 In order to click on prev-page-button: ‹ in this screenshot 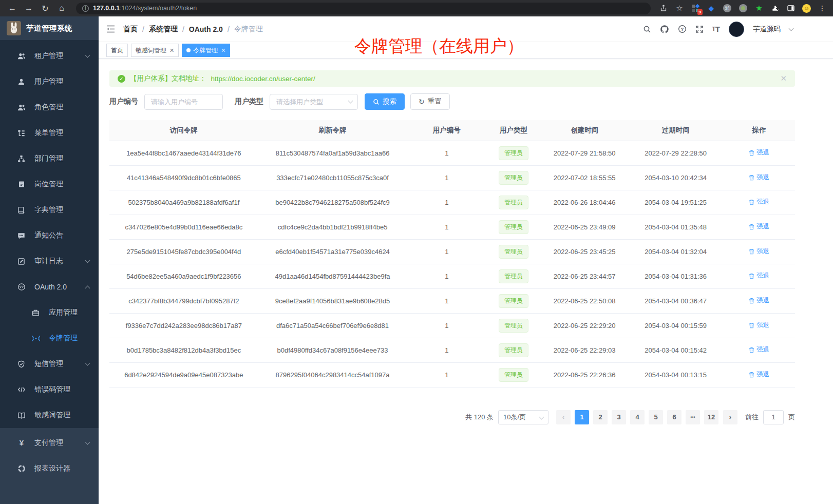, I will do `click(563, 417)`.